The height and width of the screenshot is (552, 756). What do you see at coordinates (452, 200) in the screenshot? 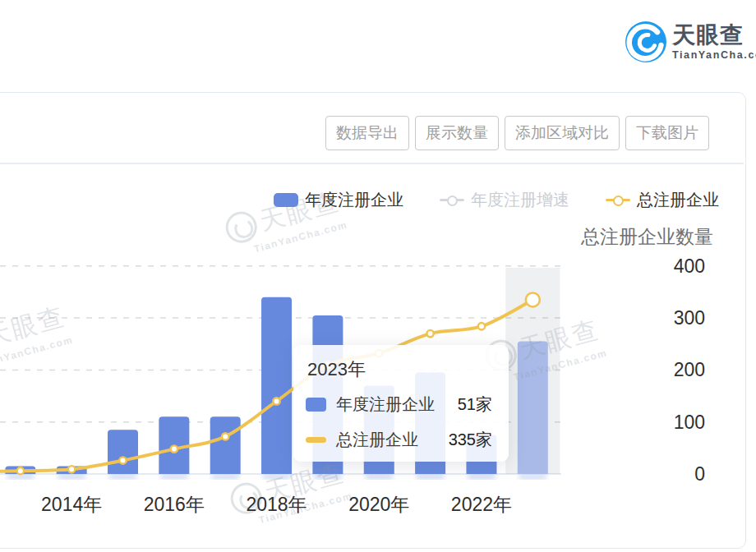
I see `legend-line-swatch-disabled` at bounding box center [452, 200].